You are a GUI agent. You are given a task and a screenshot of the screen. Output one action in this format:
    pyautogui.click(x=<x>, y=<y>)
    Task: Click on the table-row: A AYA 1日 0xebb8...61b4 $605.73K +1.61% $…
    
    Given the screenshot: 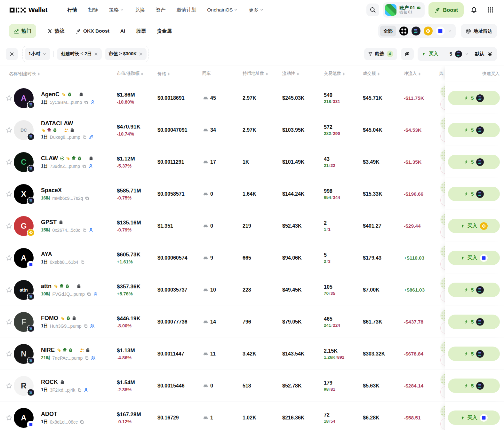 What is the action you would take?
    pyautogui.click(x=252, y=258)
    